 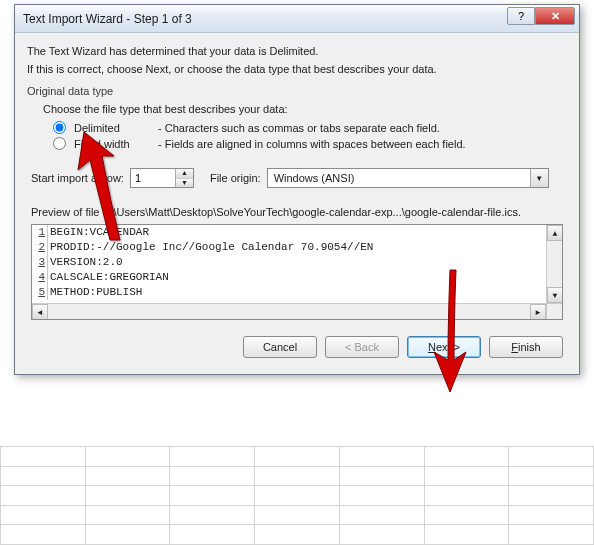 I want to click on file-origin-value: Windows (ANSI), so click(x=399, y=178).